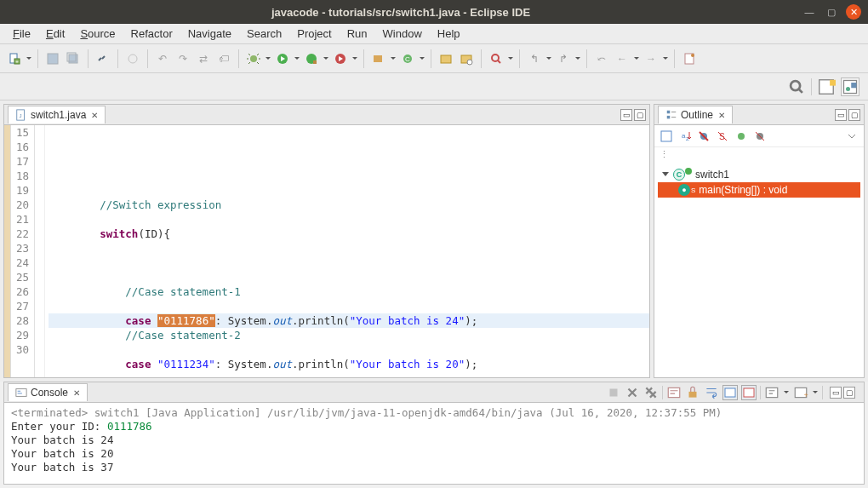  I want to click on annotation-next-icon: ↱, so click(563, 59).